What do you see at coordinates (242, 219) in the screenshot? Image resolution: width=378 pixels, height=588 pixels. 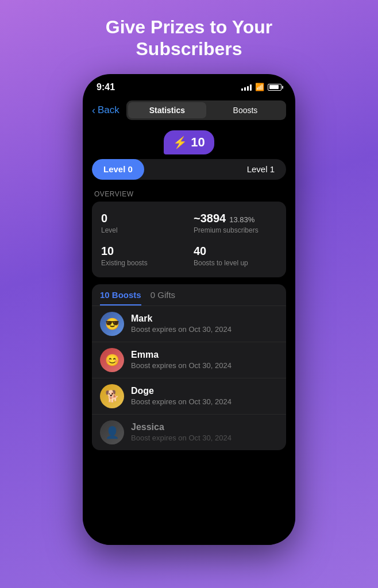 I see `overview-pct: 13.83%` at bounding box center [242, 219].